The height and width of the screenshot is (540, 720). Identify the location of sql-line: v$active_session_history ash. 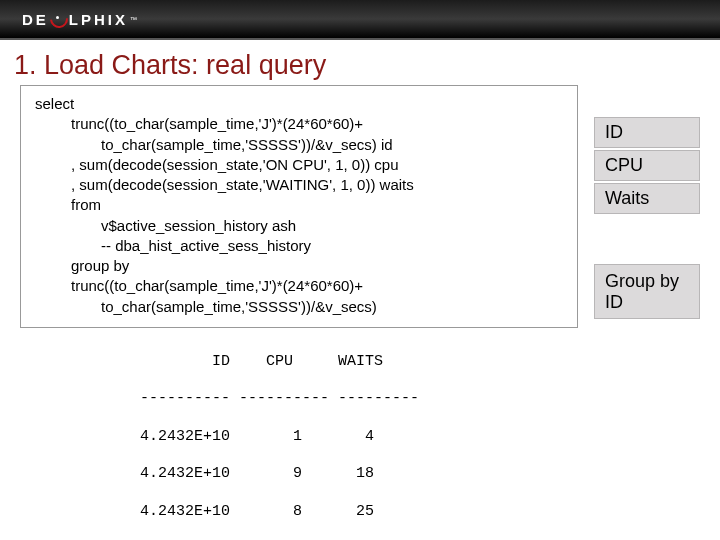
(299, 226).